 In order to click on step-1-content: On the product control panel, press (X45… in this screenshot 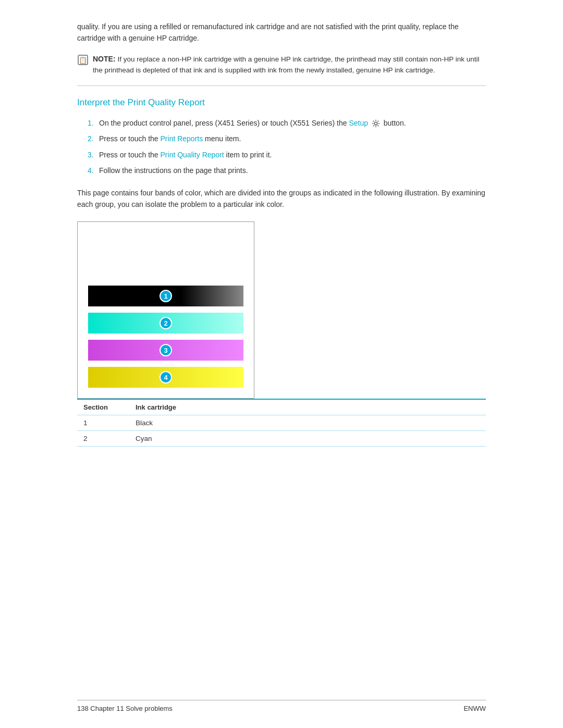, I will do `click(252, 123)`.